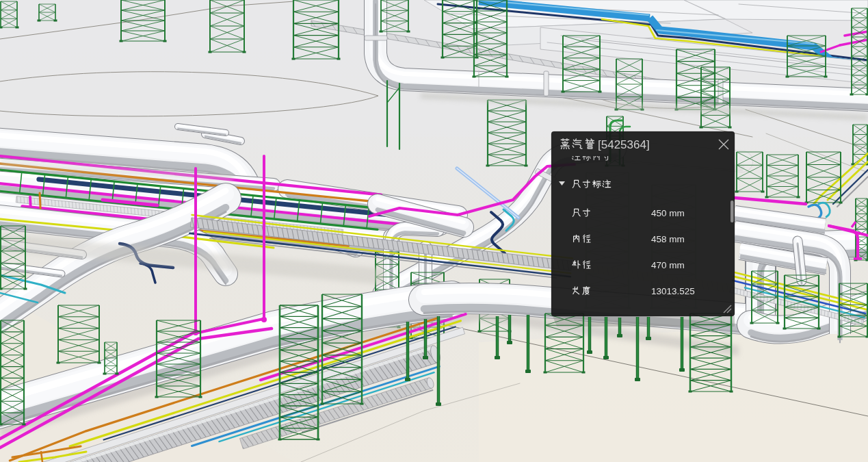 This screenshot has height=462, width=868. I want to click on svg-text: 13013.525, so click(673, 292).